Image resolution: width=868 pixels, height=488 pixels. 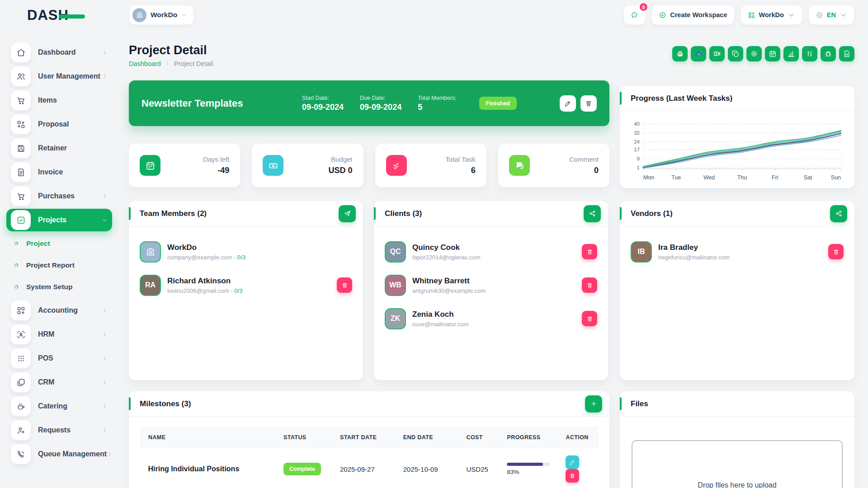 What do you see at coordinates (21, 172) in the screenshot?
I see `invoice-icon` at bounding box center [21, 172].